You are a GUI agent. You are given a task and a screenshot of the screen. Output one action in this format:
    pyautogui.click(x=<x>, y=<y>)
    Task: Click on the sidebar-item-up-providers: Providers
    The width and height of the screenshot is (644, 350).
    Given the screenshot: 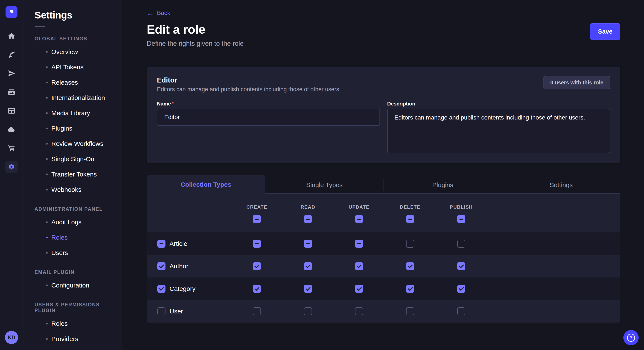 What is the action you would take?
    pyautogui.click(x=78, y=339)
    